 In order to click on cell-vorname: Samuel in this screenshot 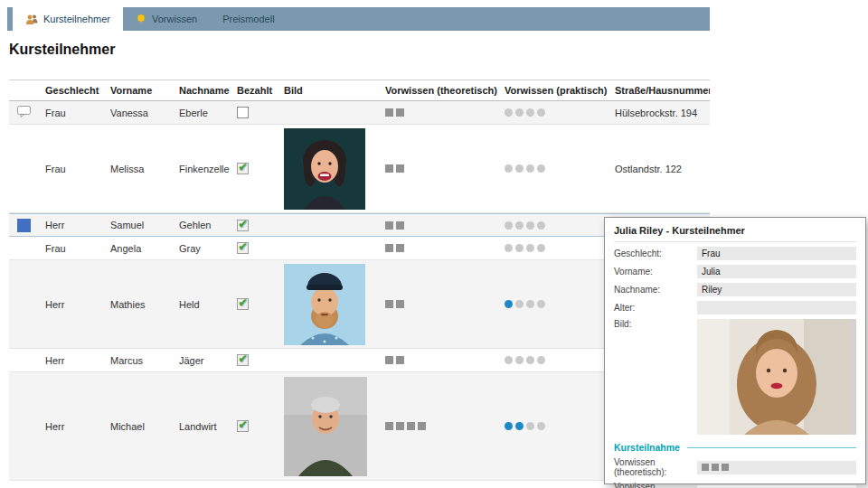, I will do `click(137, 225)`.